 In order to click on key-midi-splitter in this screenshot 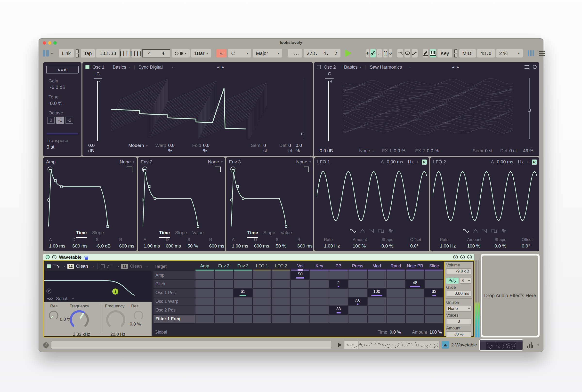, I will do `click(456, 54)`.